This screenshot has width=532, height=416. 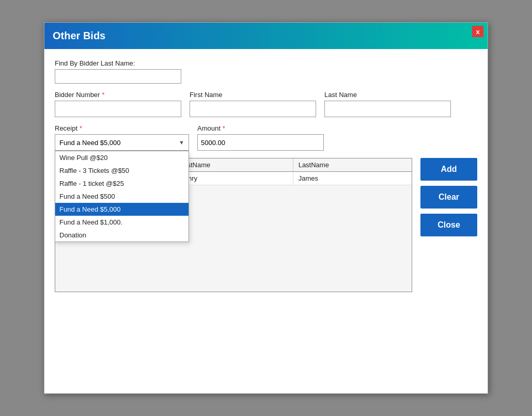 I want to click on last-name-group: Last Name, so click(x=387, y=104).